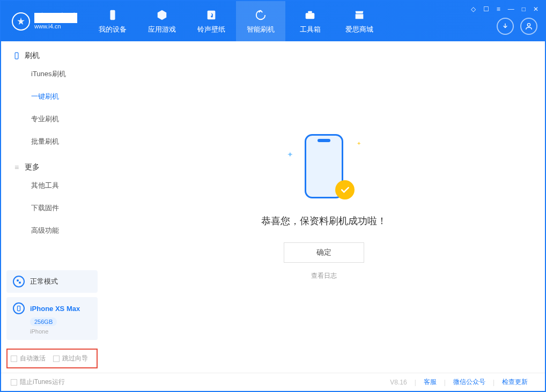  Describe the element at coordinates (52, 282) in the screenshot. I see `device-mode-panel: 正常模式` at that location.